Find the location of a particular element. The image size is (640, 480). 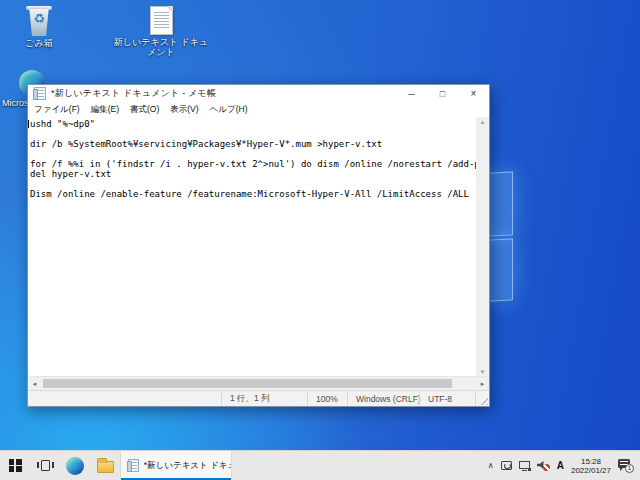

menu-help: ヘルプ(H) is located at coordinates (229, 110).